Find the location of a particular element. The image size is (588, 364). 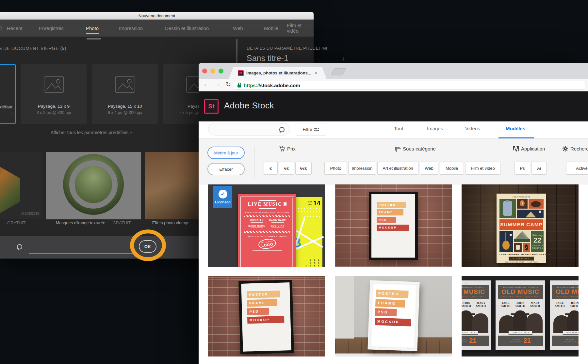

licensed-badge: ✓ Licensed is located at coordinates (223, 197).